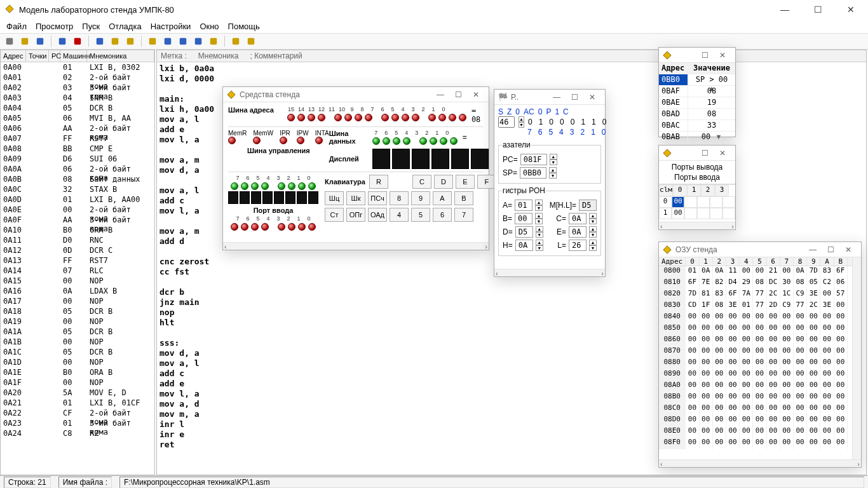  I want to click on keypad-key: E, so click(465, 182).